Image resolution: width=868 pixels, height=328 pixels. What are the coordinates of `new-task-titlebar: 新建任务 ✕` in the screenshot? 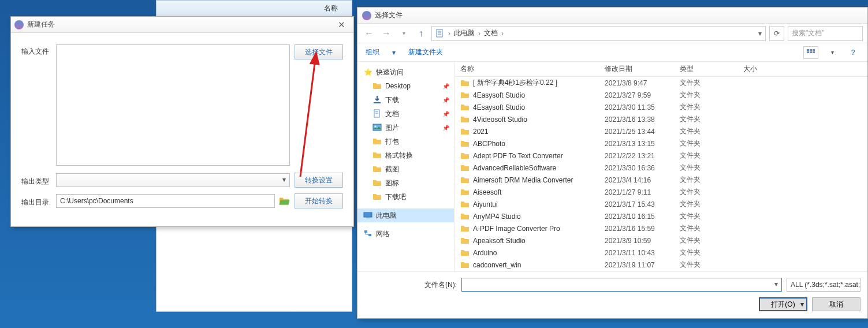 It's located at (182, 25).